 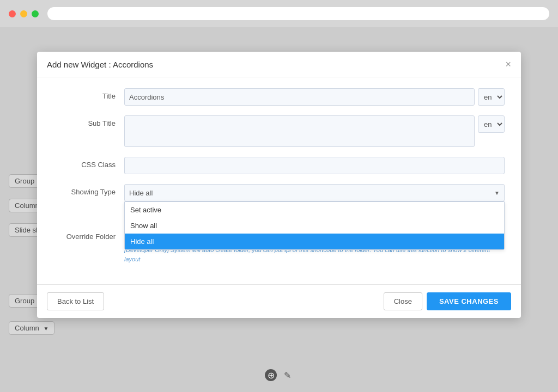 I want to click on title-lang-select: en, so click(x=492, y=97).